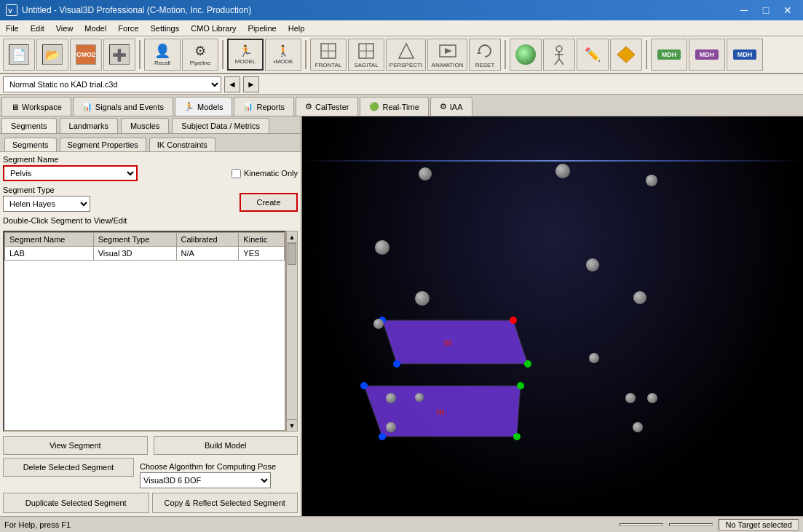 Image resolution: width=803 pixels, height=532 pixels. I want to click on tab-caltester: ⚙ CalTester, so click(327, 106).